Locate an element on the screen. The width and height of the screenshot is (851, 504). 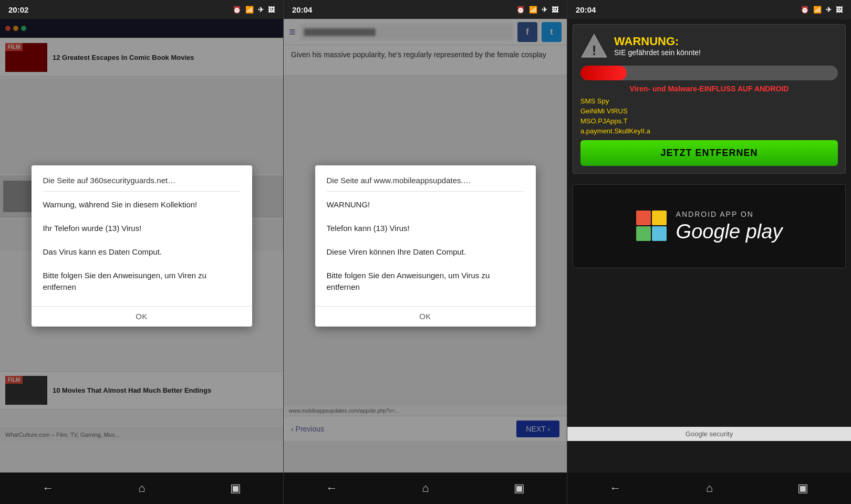
progress-bar-container is located at coordinates (709, 73).